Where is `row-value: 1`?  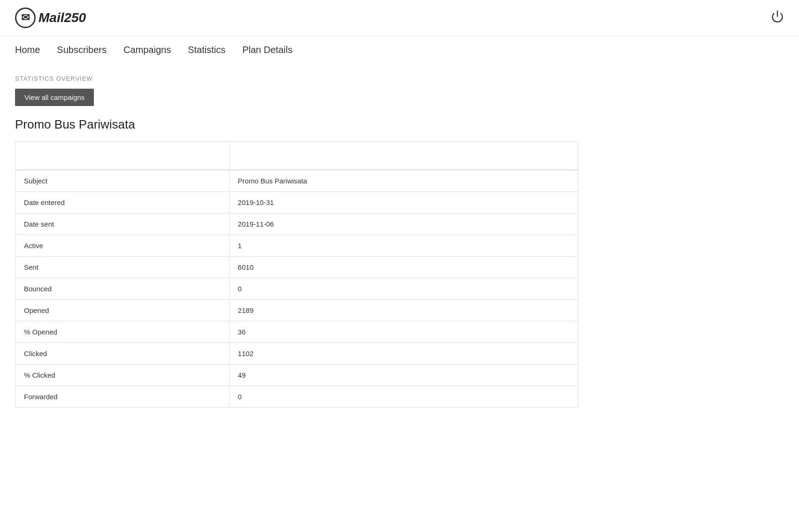
row-value: 1 is located at coordinates (404, 246).